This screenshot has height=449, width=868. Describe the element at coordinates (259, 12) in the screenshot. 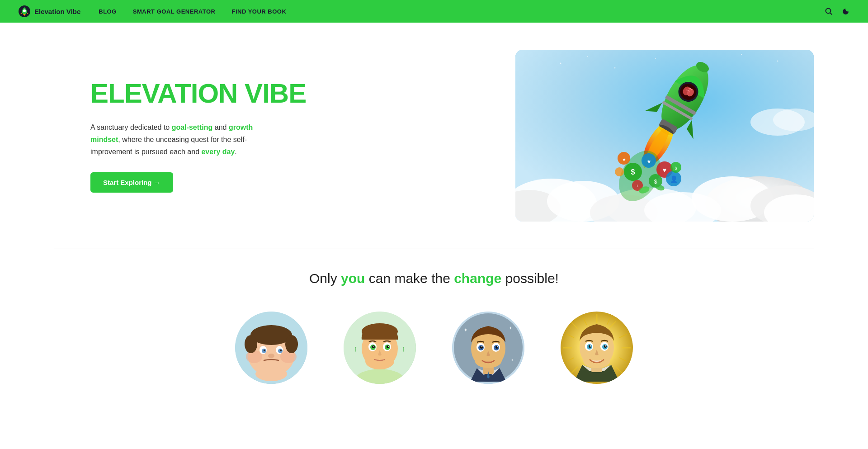

I see `nav-find-book: FIND YOUR BOOK` at that location.